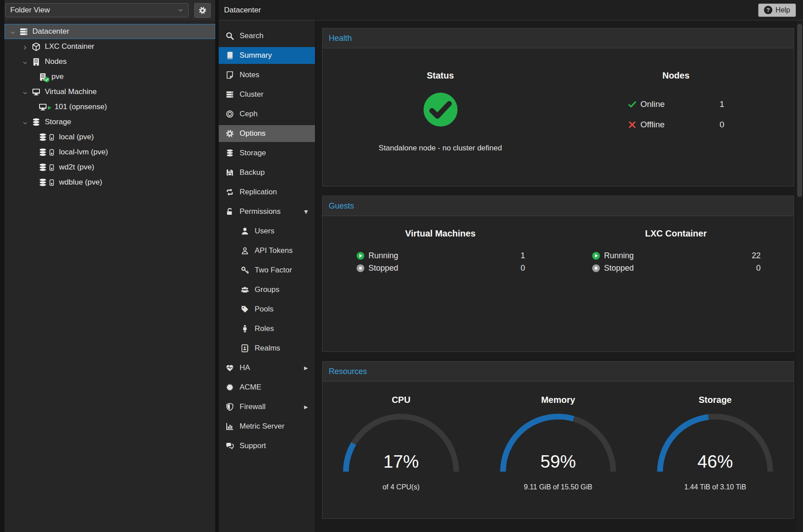  Describe the element at coordinates (110, 137) in the screenshot. I see `tree-item-storage-local: local (pve)` at that location.